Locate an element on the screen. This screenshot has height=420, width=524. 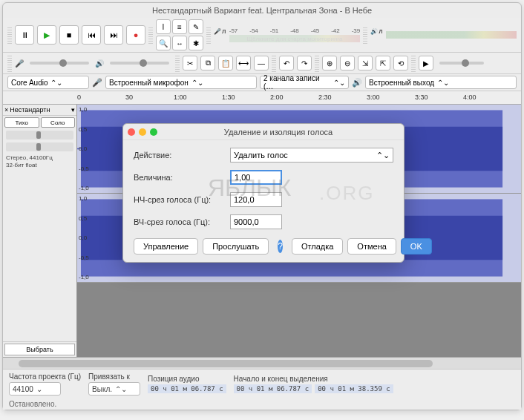
cut-button: ✂ is located at coordinates (190, 63).